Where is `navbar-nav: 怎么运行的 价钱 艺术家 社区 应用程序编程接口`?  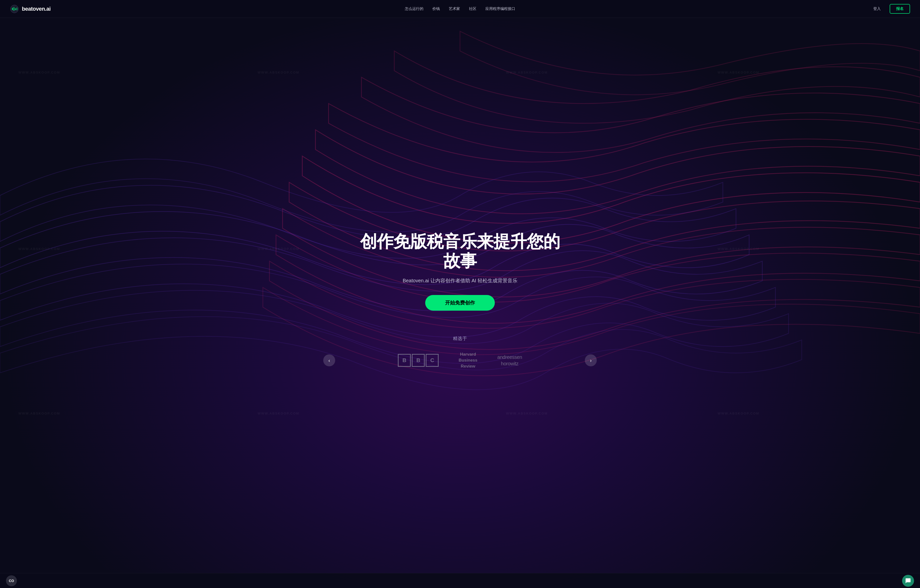 navbar-nav: 怎么运行的 价钱 艺术家 社区 应用程序编程接口 is located at coordinates (460, 9).